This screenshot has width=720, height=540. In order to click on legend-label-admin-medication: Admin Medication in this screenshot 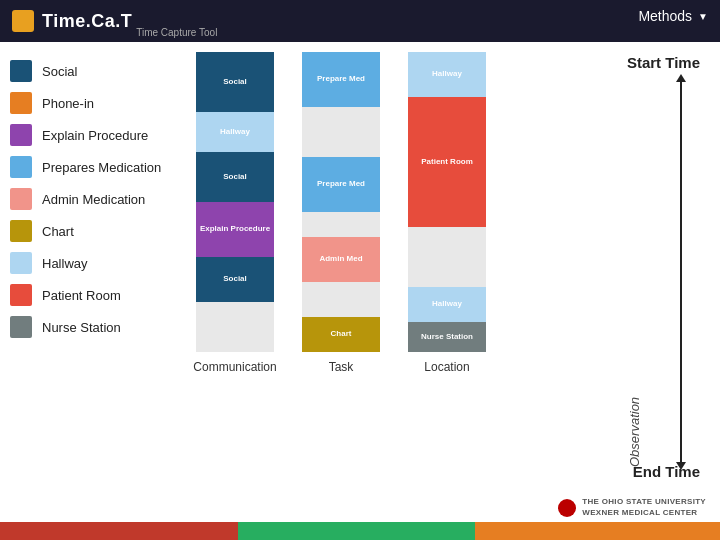, I will do `click(94, 200)`.